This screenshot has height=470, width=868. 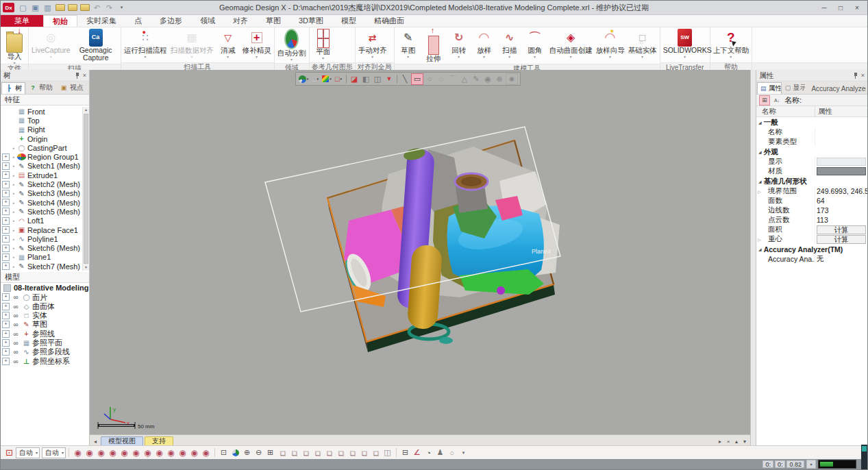 What do you see at coordinates (812, 259) in the screenshot?
I see `property-row: Accuracy Ana... 无 无` at bounding box center [812, 259].